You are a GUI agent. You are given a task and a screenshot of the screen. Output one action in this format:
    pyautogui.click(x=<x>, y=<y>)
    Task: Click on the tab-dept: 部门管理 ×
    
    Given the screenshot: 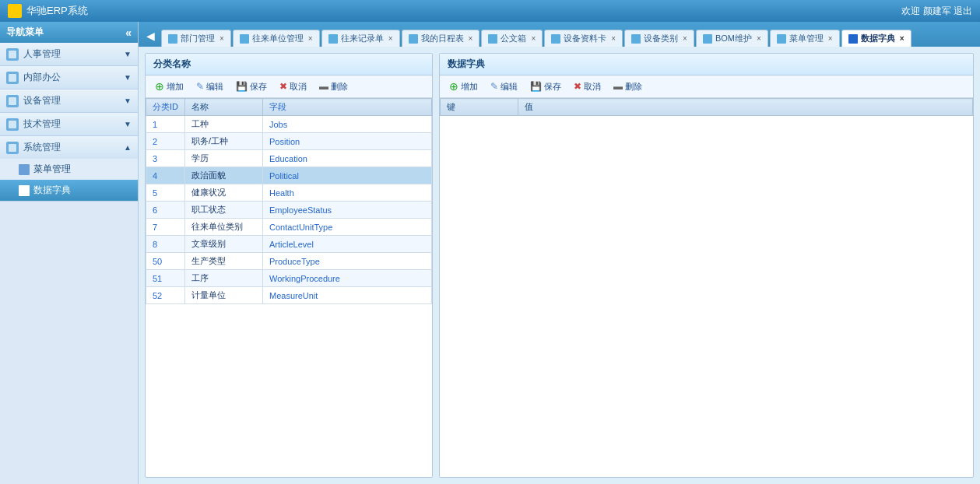 What is the action you would take?
    pyautogui.click(x=196, y=38)
    